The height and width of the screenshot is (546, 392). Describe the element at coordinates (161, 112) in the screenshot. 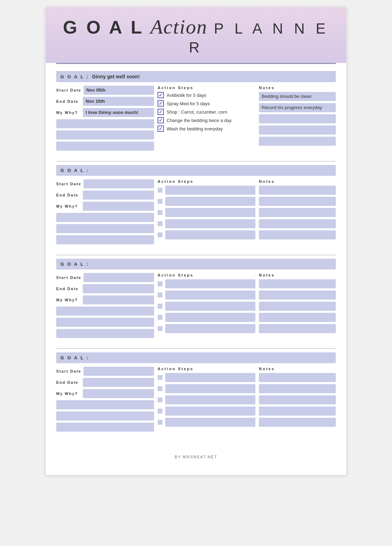

I see `checkbox-1-3: ✓` at that location.